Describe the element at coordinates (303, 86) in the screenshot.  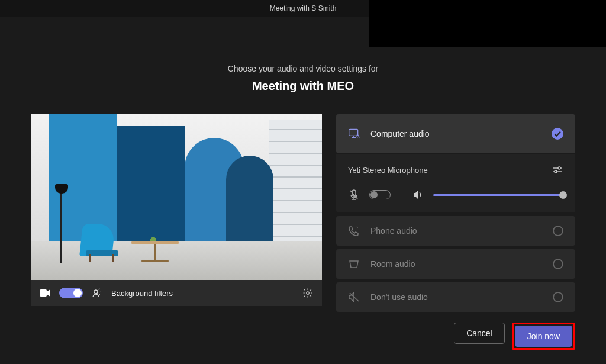
I see `meeting-name: Meeting with MEO` at that location.